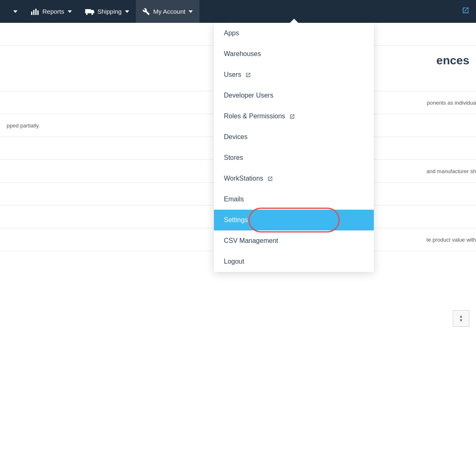 The width and height of the screenshot is (476, 465). What do you see at coordinates (90, 12) in the screenshot?
I see `truck-icon` at bounding box center [90, 12].